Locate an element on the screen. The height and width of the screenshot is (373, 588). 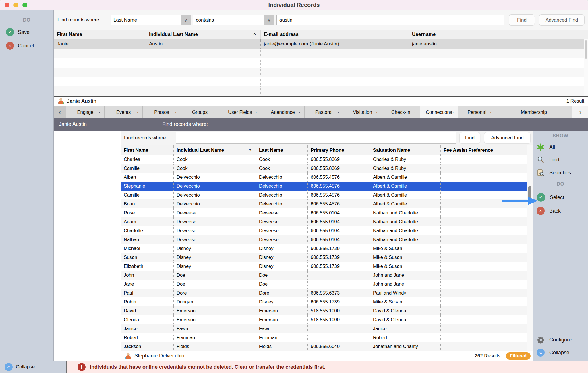
show-all-button: All is located at coordinates (546, 147).